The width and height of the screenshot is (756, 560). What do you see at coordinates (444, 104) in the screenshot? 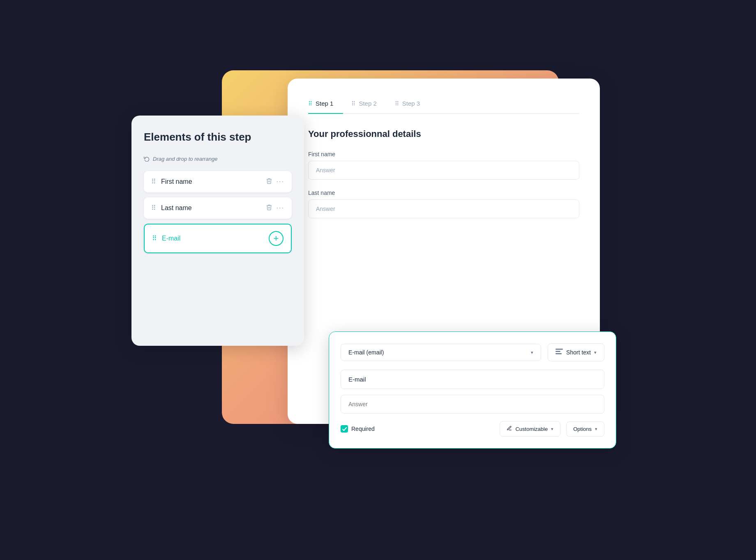
I see `steps-nav: ⠿ Step 1 ⠿ Step 2 ⠿ Step 3` at bounding box center [444, 104].